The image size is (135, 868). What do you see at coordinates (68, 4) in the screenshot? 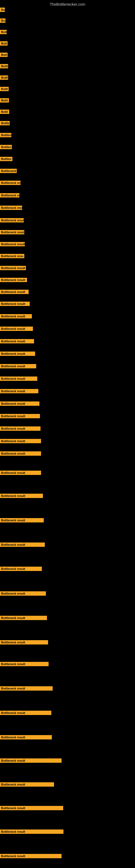
I see `site-title: TheBottlenecker.com` at bounding box center [68, 4].